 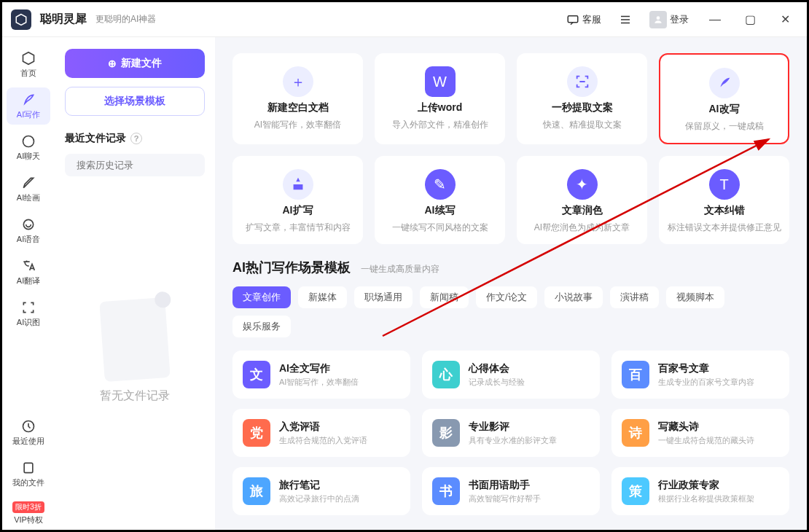 I want to click on search-input, so click(x=138, y=165).